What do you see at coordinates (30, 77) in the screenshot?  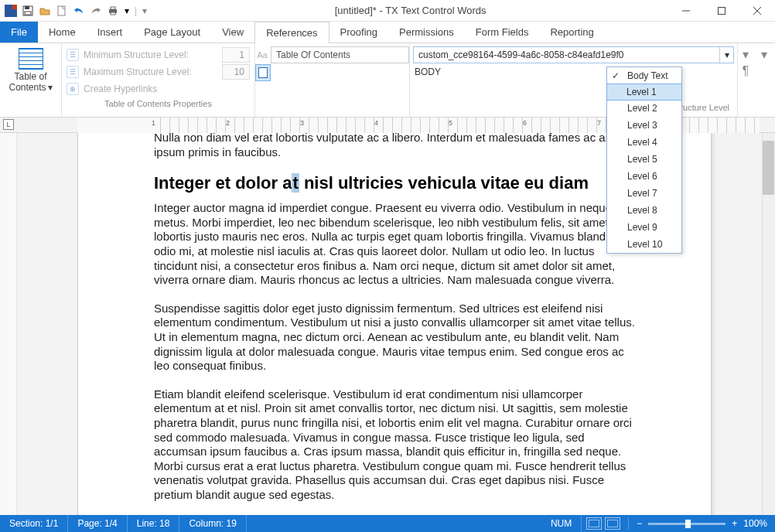 I see `toc-button-label-1: Table of` at bounding box center [30, 77].